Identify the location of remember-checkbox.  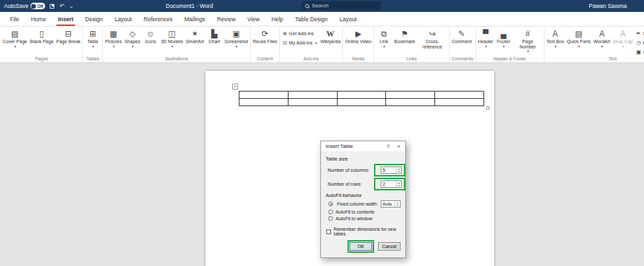
(329, 232).